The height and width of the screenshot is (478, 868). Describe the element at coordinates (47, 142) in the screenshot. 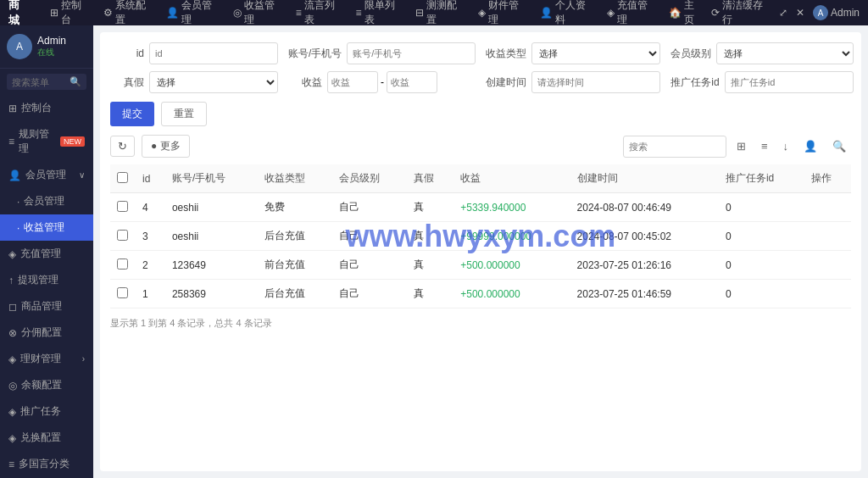

I see `sidebar-item-rules: ≡ 规则管理 NEW` at that location.